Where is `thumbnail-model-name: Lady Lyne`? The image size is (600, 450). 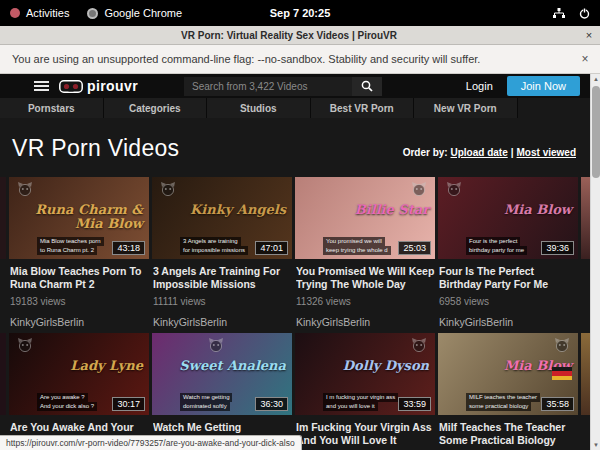
thumbnail-model-name: Lady Lyne is located at coordinates (76, 366).